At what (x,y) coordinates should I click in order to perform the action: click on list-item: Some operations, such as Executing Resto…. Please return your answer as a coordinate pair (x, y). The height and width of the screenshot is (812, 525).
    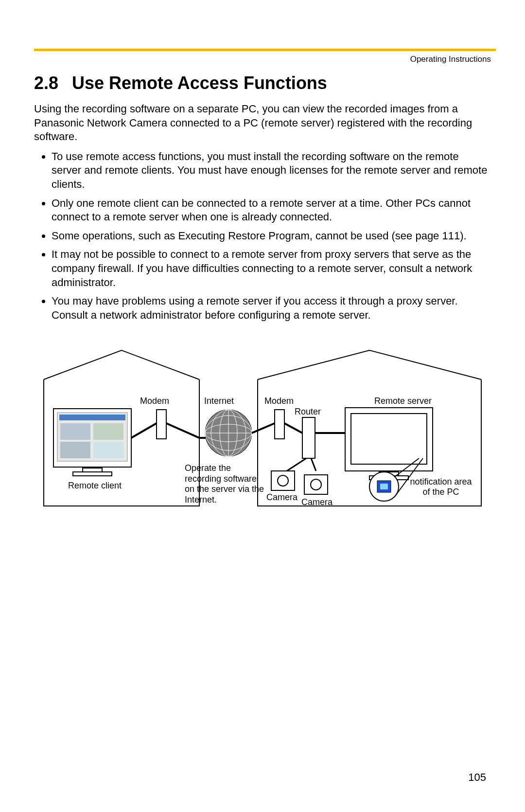
    Looking at the image, I should click on (271, 236).